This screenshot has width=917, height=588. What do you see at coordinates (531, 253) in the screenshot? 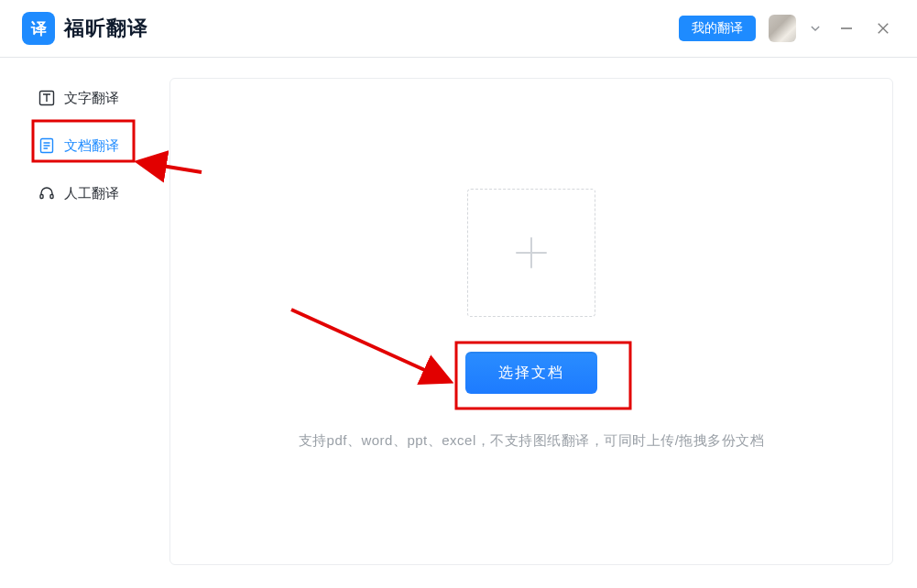
I see `upload-dropzone` at bounding box center [531, 253].